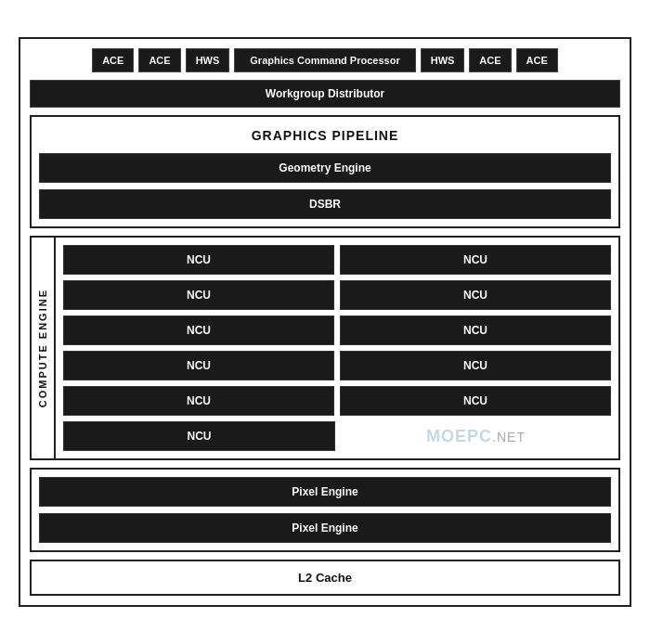 This screenshot has height=644, width=650. What do you see at coordinates (325, 577) in the screenshot?
I see `l2-cache: L2 Cache` at bounding box center [325, 577].